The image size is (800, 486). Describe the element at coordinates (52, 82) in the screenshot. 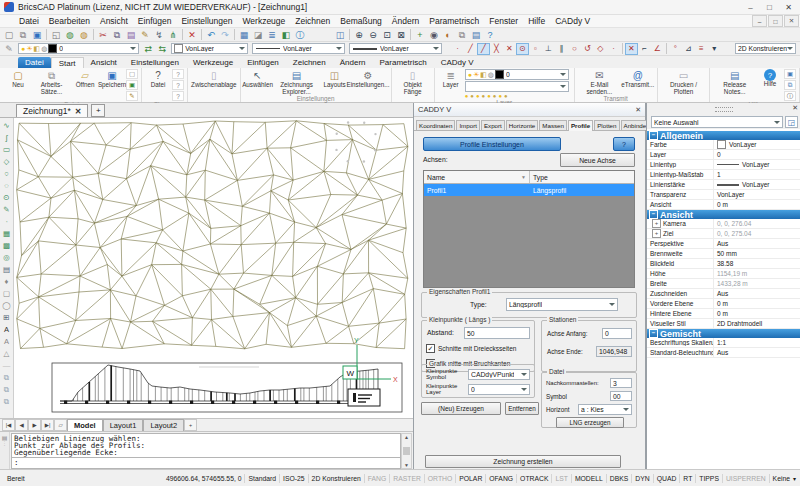

I see `ribbon-button-arbeits-sätze-: ⧉Arbeits-Sätze...` at that location.